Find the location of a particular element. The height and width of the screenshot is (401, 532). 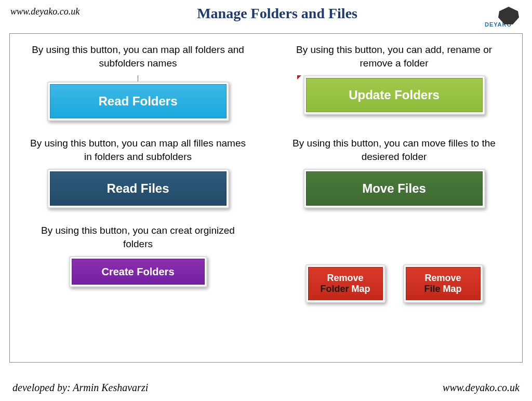

desc-create-folders: By using this button, you can creat orgi… is located at coordinates (138, 237).